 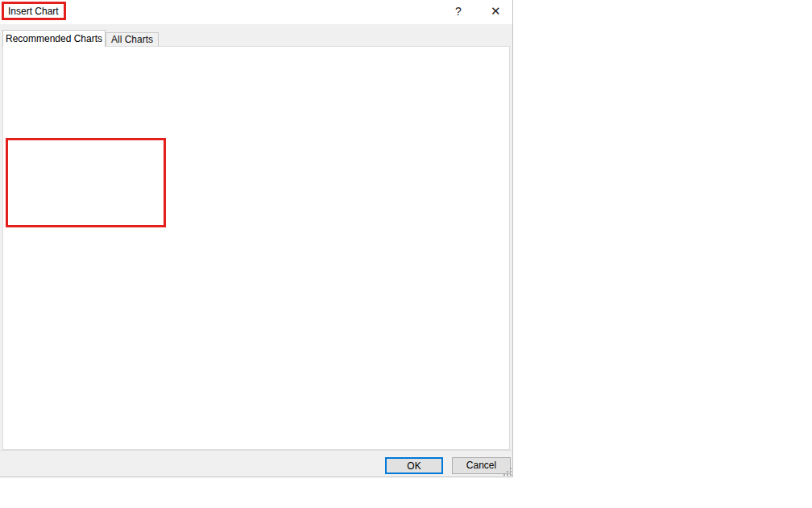 What do you see at coordinates (496, 11) in the screenshot?
I see `close-icon: ✕` at bounding box center [496, 11].